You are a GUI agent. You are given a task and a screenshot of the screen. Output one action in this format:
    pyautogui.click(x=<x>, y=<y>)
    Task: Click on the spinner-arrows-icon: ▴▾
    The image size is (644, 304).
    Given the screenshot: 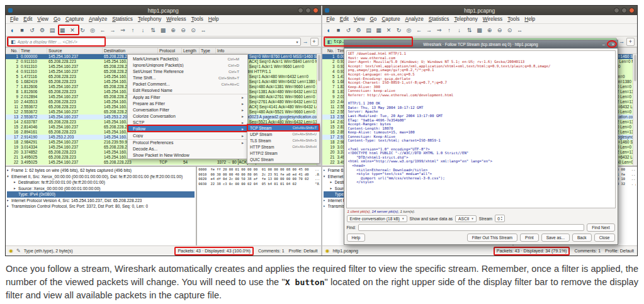 What is the action you would take?
    pyautogui.click(x=502, y=218)
    